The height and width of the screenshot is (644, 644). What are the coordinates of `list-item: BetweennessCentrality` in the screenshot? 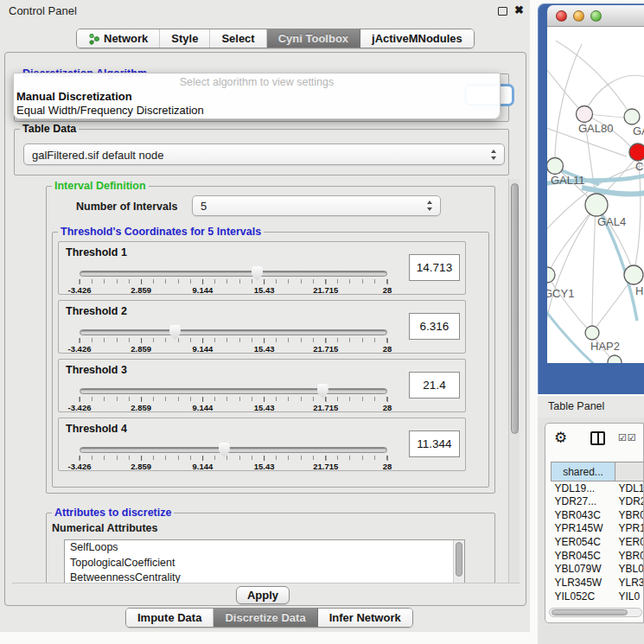 It's located at (265, 577).